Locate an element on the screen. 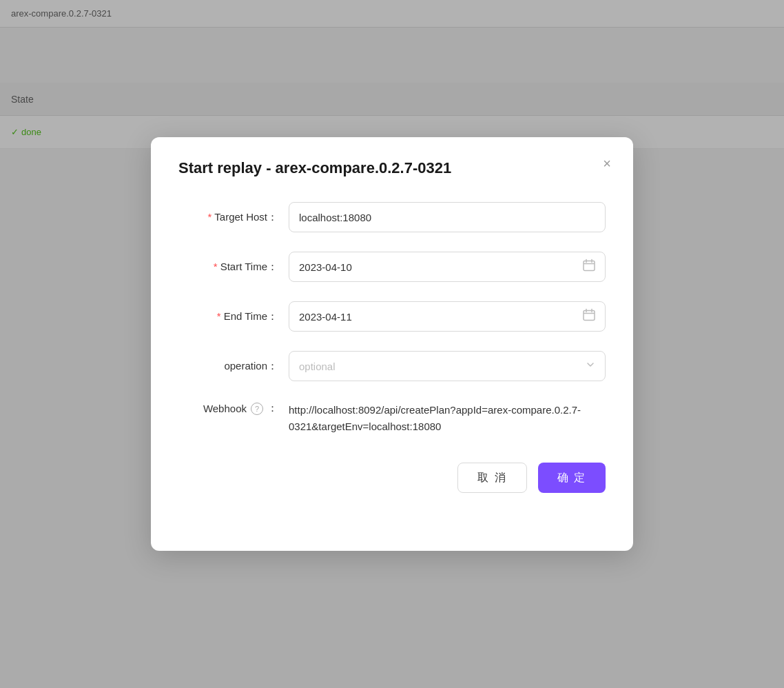 The height and width of the screenshot is (688, 784). start-time-input is located at coordinates (447, 267).